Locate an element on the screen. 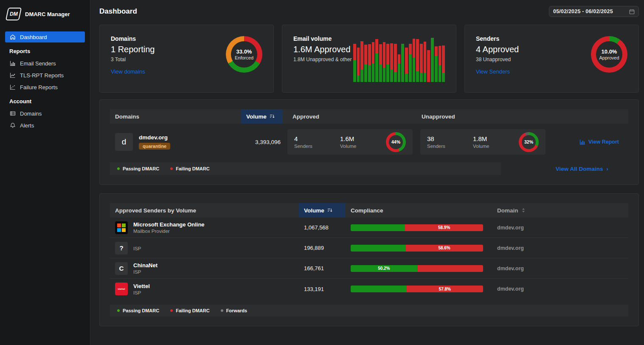  sidebar-item-dashboard: Dashboard is located at coordinates (45, 37).